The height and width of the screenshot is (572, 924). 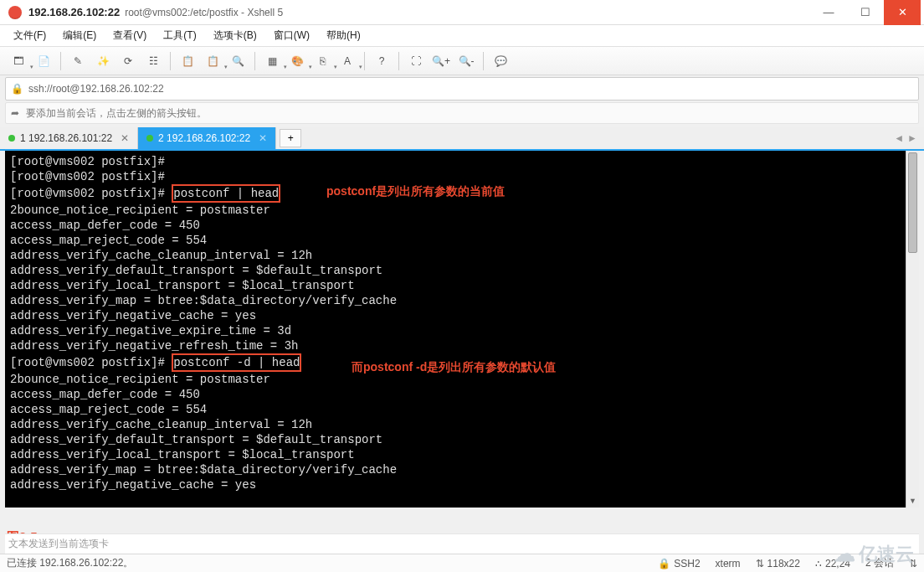 What do you see at coordinates (66, 138) in the screenshot?
I see `tab-label: 1 192.168.26.101:22` at bounding box center [66, 138].